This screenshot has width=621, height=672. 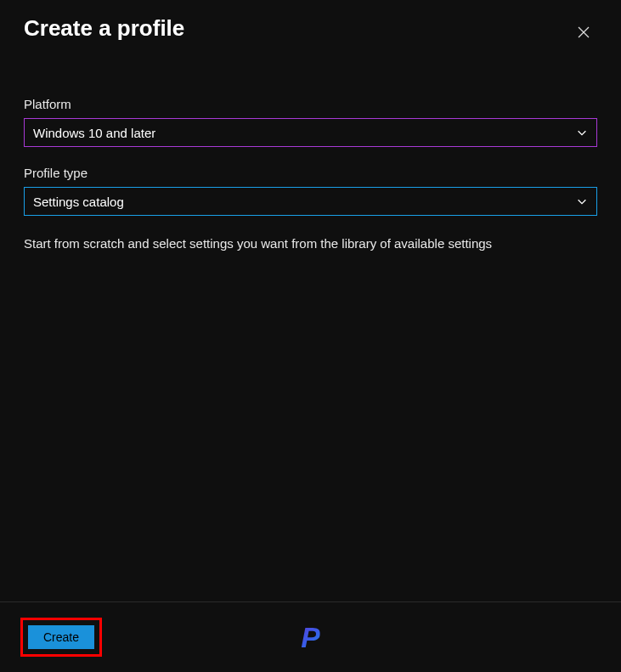 What do you see at coordinates (311, 122) in the screenshot?
I see `platform-field-group: Platform Windows 10 and later` at bounding box center [311, 122].